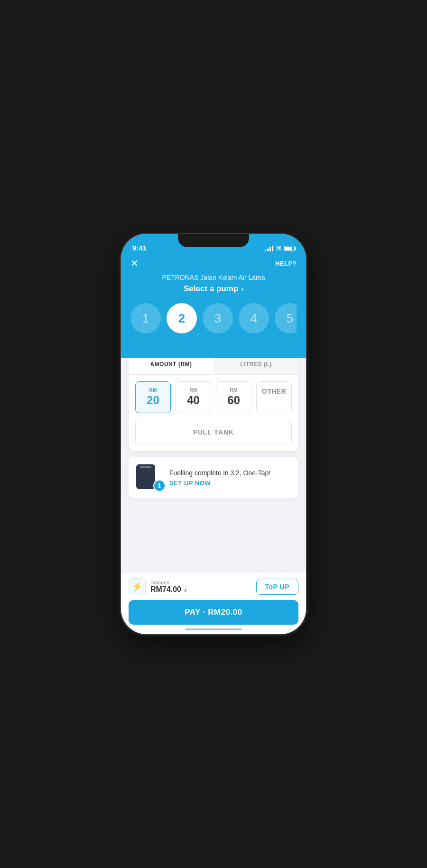 The width and height of the screenshot is (427, 868). I want to click on pump-3: 3, so click(218, 318).